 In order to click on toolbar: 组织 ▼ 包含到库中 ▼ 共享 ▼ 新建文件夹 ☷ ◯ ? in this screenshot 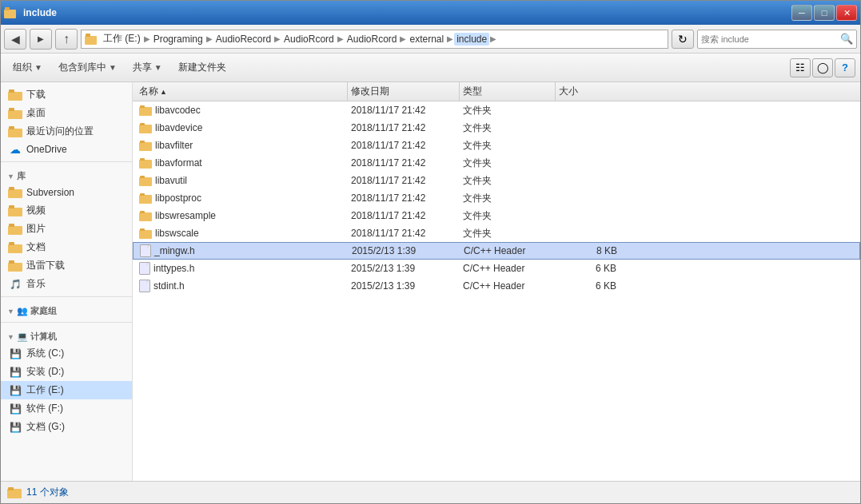, I will do `click(430, 68)`.